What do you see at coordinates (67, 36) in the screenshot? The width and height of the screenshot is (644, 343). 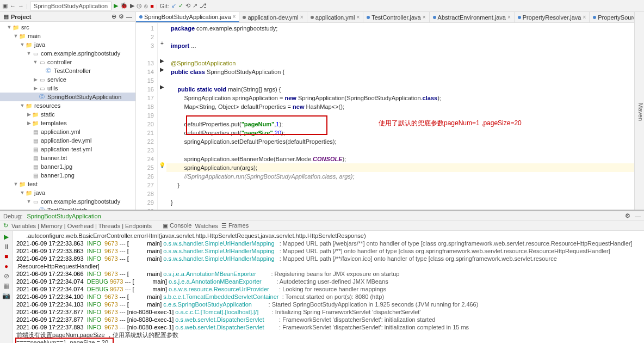 I see `tree-item: ▼📁main` at bounding box center [67, 36].